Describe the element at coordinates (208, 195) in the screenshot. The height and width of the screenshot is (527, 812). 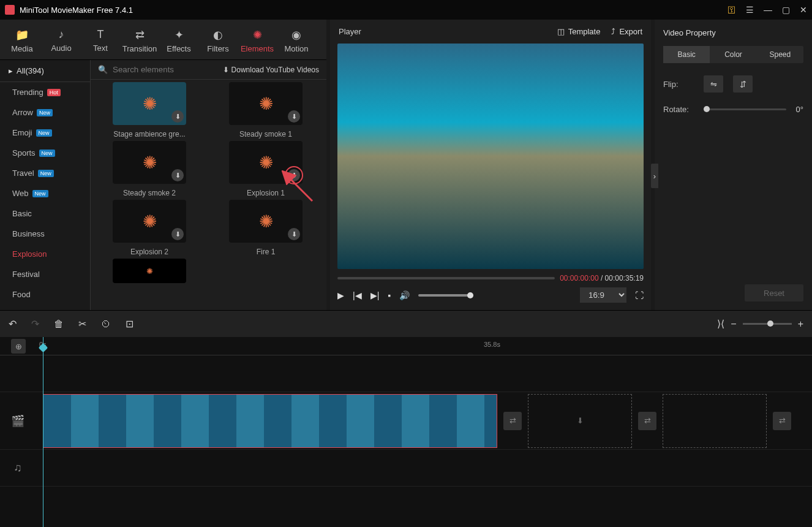
I see `elements-grid: ✺⬇Stage ambience gre...✺⬇Steady smoke 1✺…` at that location.